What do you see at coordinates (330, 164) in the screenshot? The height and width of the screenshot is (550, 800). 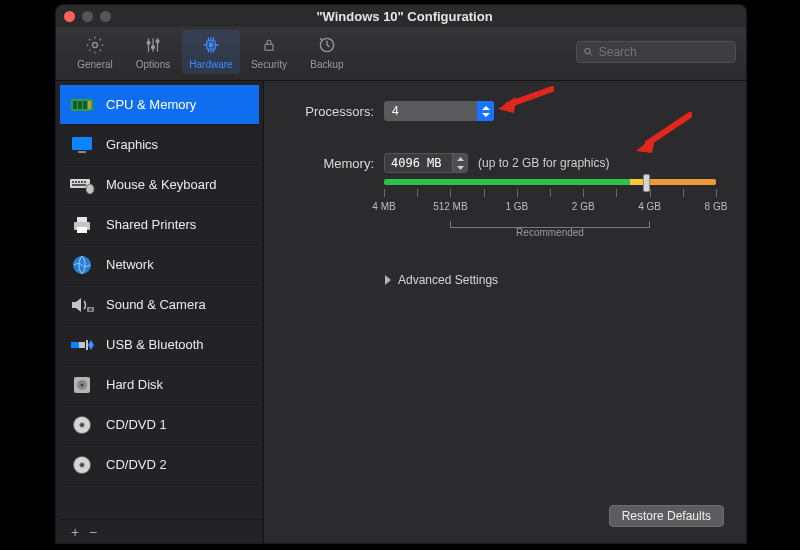 I see `memory-label: Memory:` at bounding box center [330, 164].